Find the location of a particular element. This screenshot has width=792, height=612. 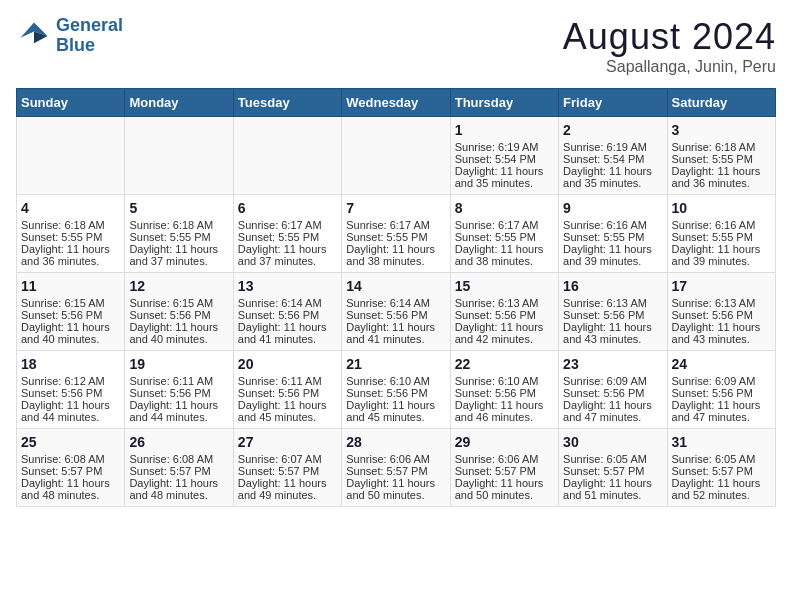

day-number: 4 is located at coordinates (70, 208).